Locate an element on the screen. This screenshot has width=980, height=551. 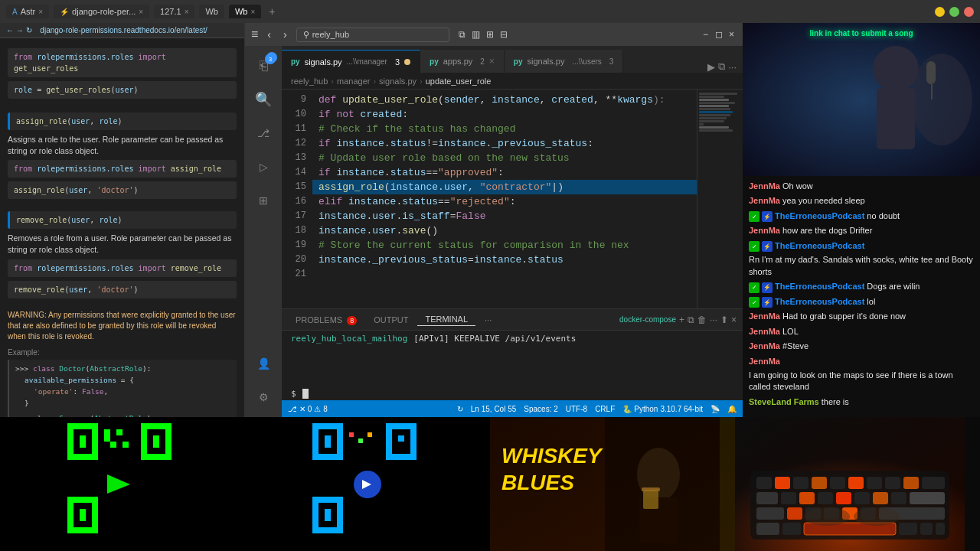
problems-tab: PROBLEMS 8 is located at coordinates (326, 320).